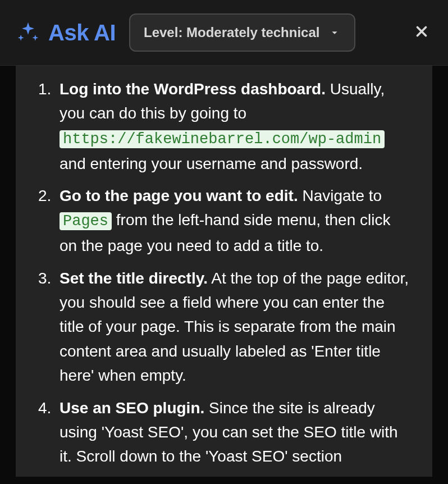  I want to click on sparkle-icon, so click(28, 33).